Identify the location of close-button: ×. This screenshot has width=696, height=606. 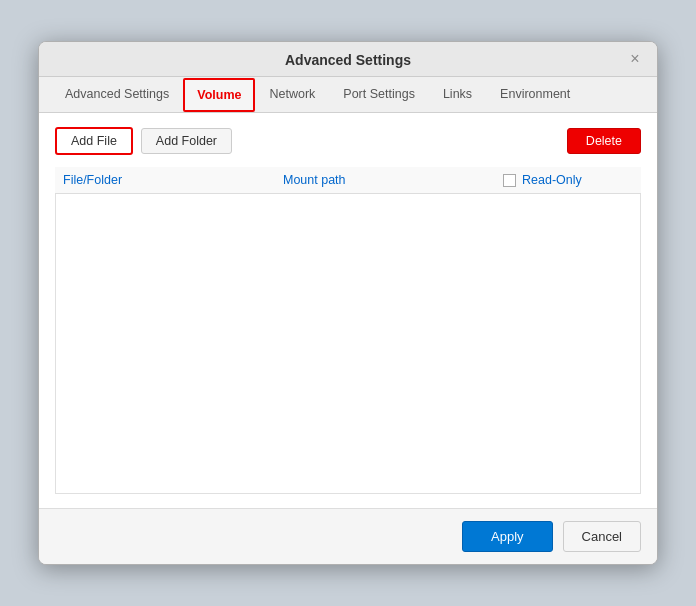
(635, 59).